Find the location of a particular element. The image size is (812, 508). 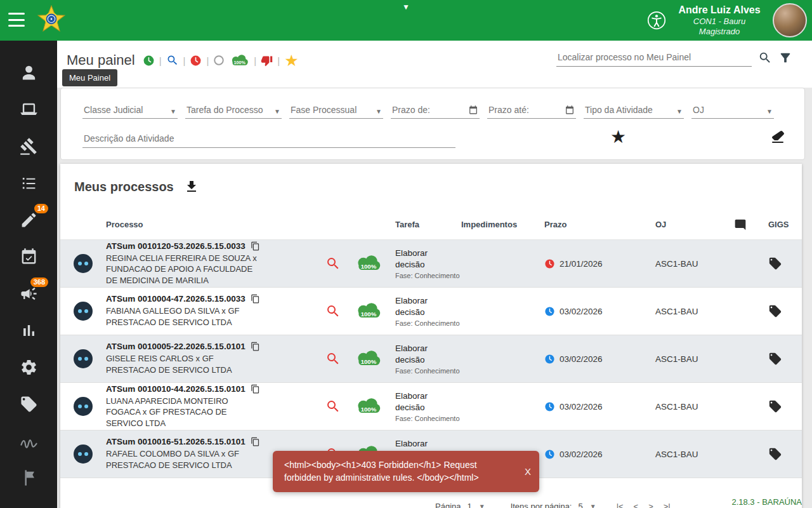

items-per-page-select: 5▼ is located at coordinates (587, 505).